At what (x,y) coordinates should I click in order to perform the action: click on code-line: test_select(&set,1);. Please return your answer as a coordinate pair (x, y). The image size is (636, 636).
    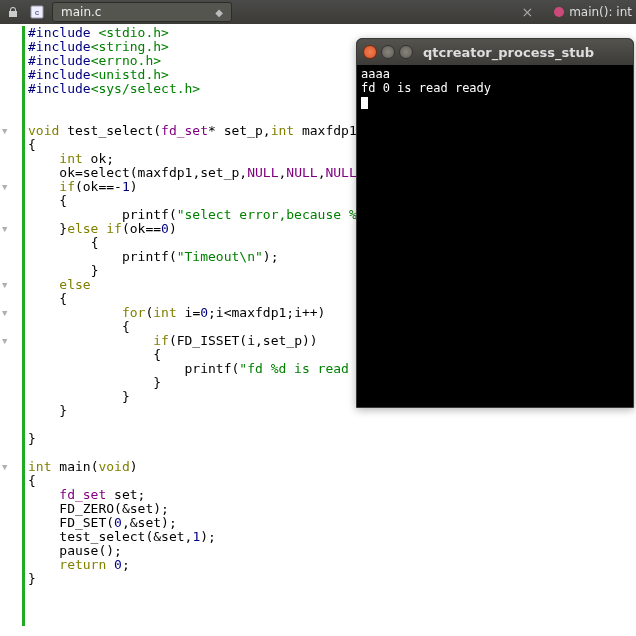
    Looking at the image, I should click on (208, 537).